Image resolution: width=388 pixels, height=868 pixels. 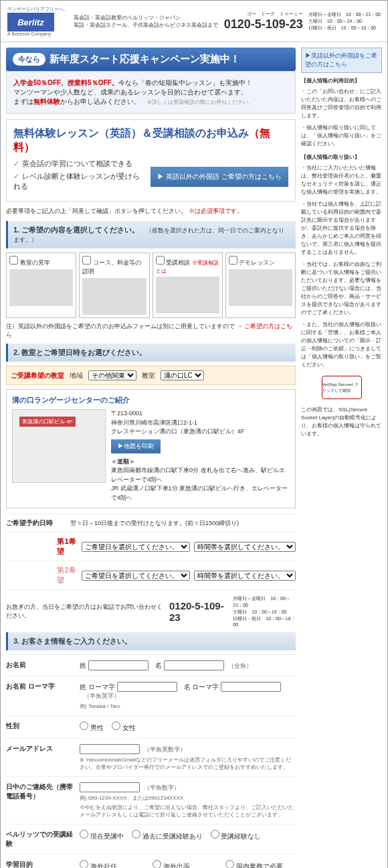 I want to click on room-select: ご受講希望の教室 地域 その他関東 教室 溝の口LC, so click(x=151, y=375).